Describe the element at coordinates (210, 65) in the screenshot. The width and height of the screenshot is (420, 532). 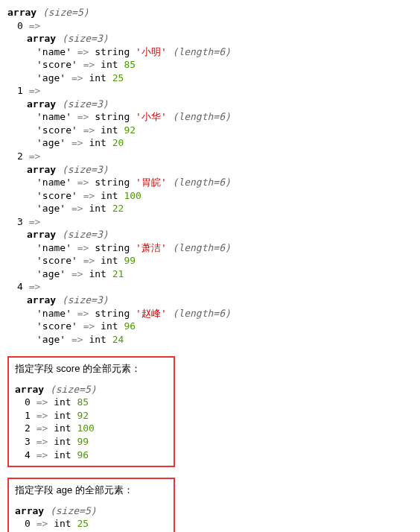
I see `record-score-line: 'score' => int 85` at that location.